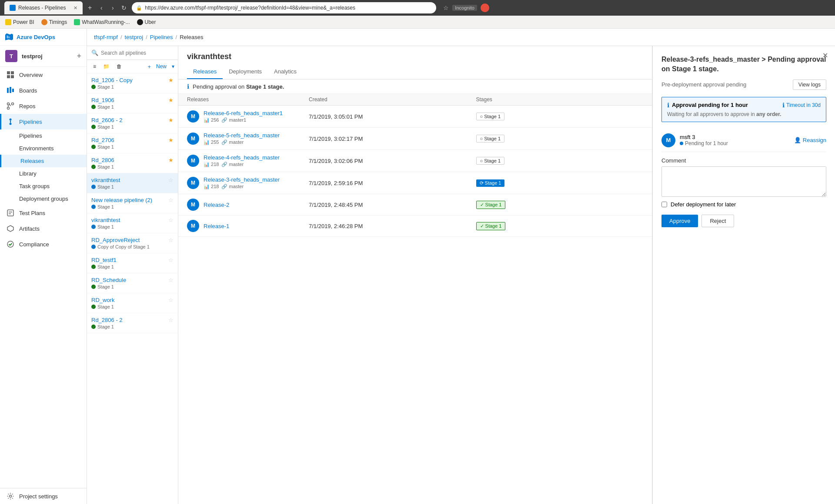 This screenshot has width=835, height=504. I want to click on bookmark-uber: Uber, so click(147, 22).